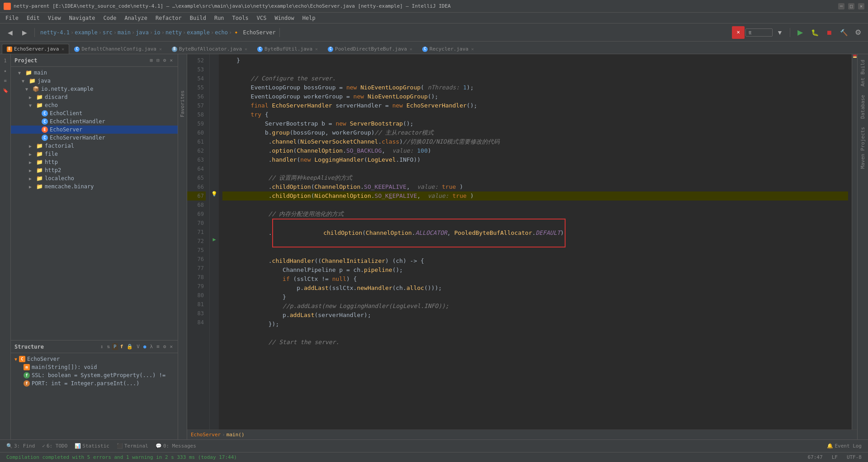  What do you see at coordinates (94, 89) in the screenshot?
I see `tree-item-io-netty: ▼ 📦 io.netty.example` at bounding box center [94, 89].